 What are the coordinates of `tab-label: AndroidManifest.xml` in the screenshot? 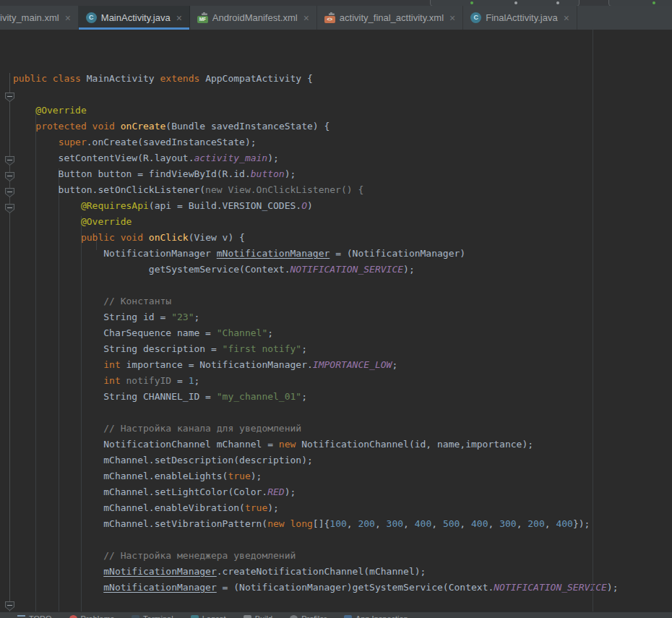 It's located at (255, 17).